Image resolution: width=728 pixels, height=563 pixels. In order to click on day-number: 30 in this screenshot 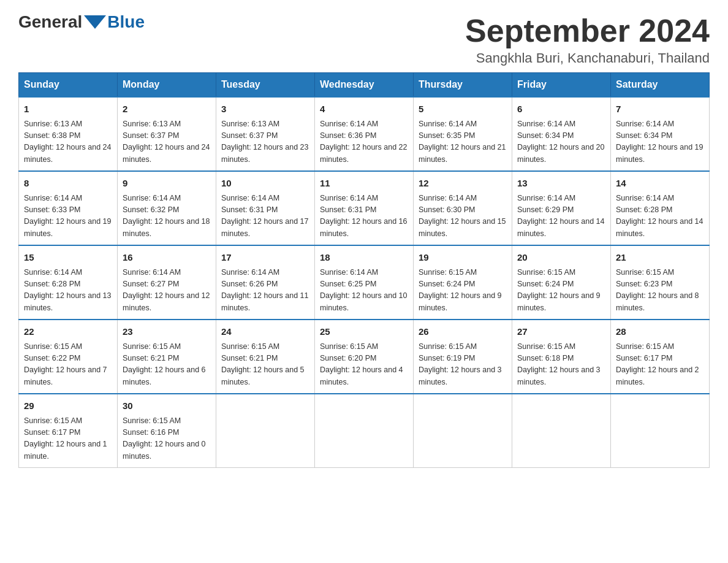, I will do `click(167, 406)`.